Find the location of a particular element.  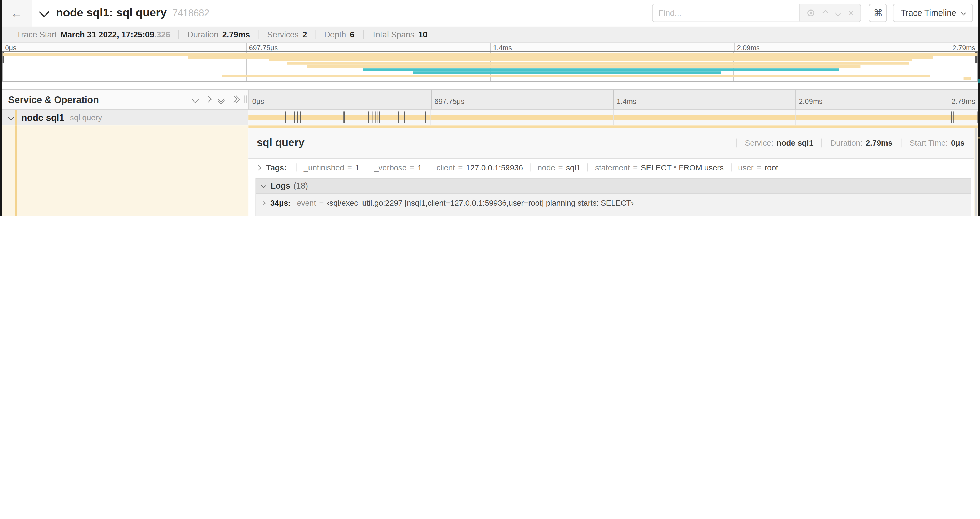

trace-collapse-chevron-icon is located at coordinates (44, 12).